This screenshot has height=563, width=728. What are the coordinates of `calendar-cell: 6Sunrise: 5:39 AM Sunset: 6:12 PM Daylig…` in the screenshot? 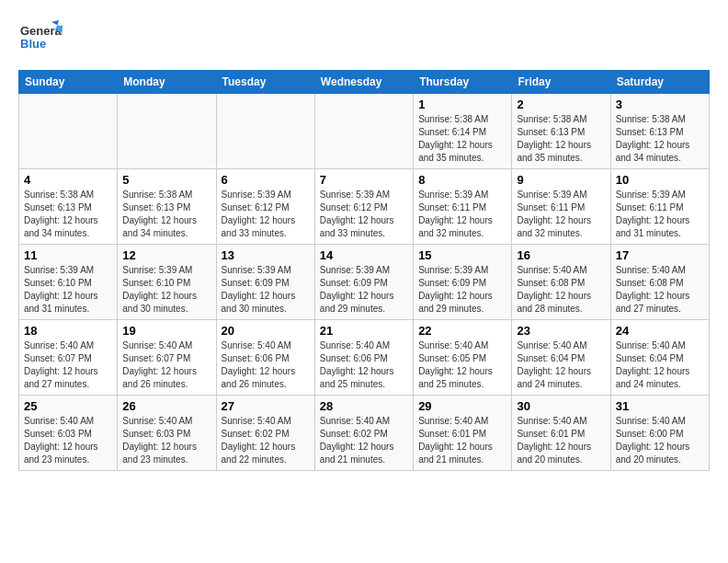 It's located at (265, 207).